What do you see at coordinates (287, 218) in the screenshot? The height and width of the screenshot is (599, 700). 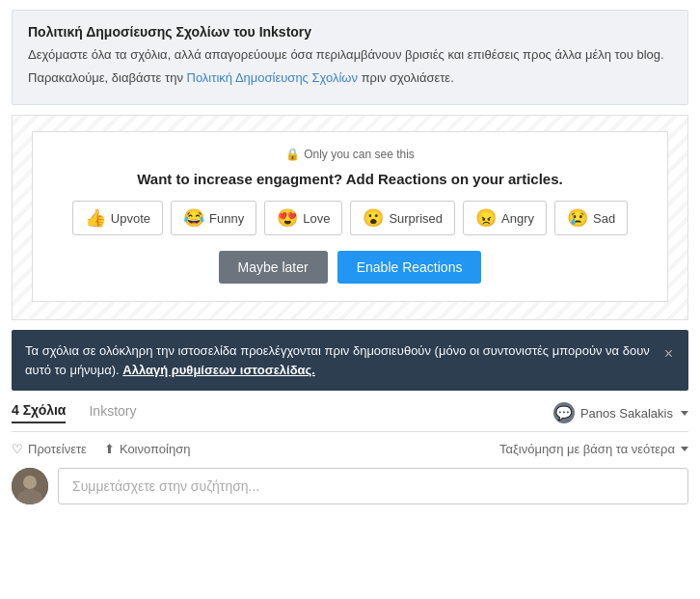 I see `love-emoji: 😍` at bounding box center [287, 218].